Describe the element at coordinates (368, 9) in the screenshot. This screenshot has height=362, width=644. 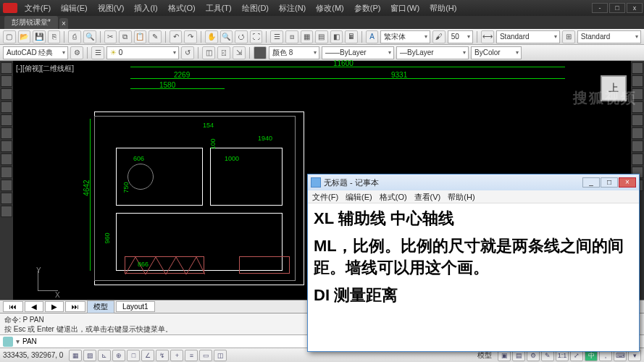
I see `menu-param: 参数(P)` at that location.